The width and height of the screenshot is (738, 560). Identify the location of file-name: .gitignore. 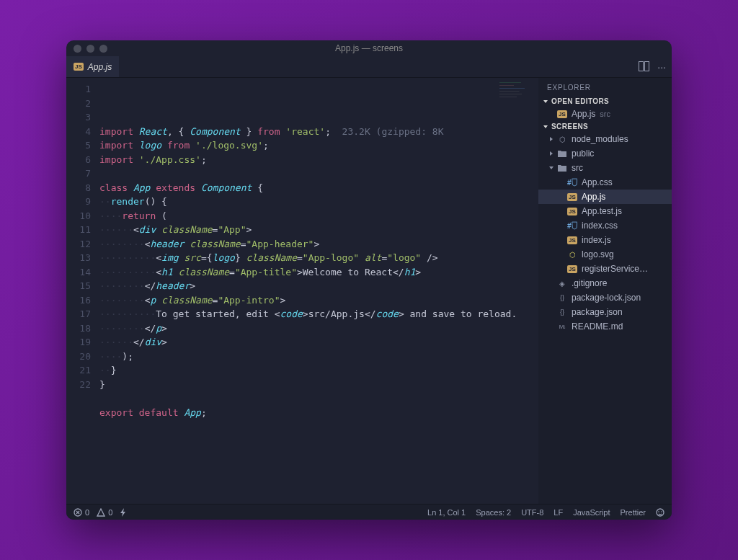
(590, 283).